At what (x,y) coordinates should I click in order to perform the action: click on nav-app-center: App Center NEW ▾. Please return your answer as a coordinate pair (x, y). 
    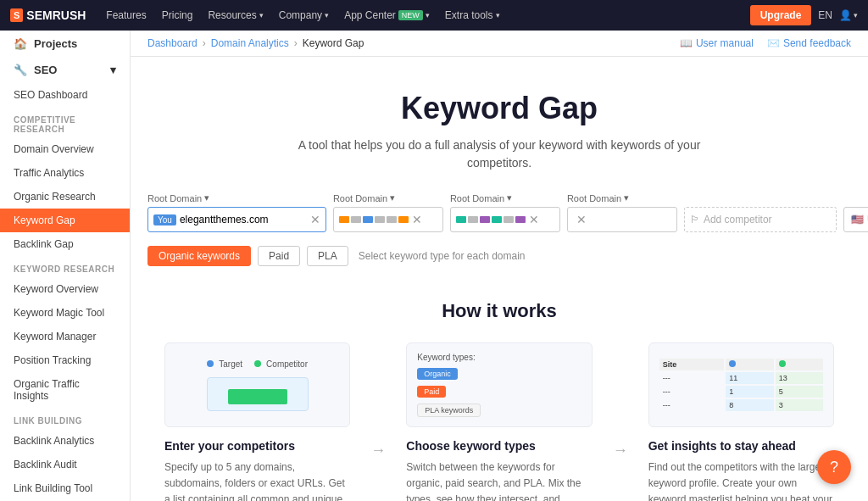
    Looking at the image, I should click on (387, 15).